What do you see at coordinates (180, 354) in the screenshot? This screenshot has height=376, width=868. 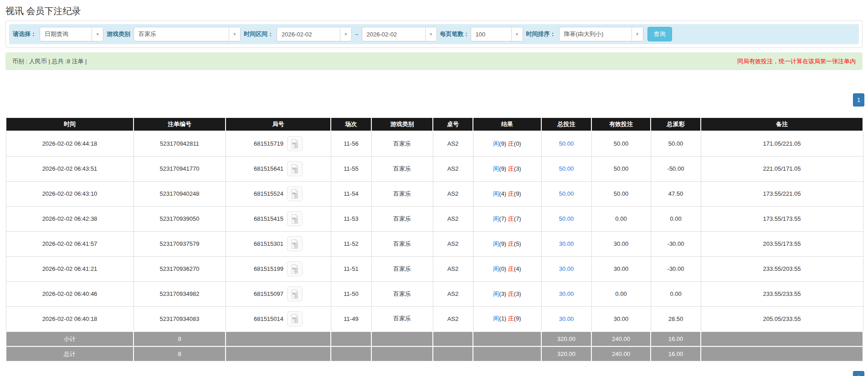 I see `total-count-cell: 8` at bounding box center [180, 354].